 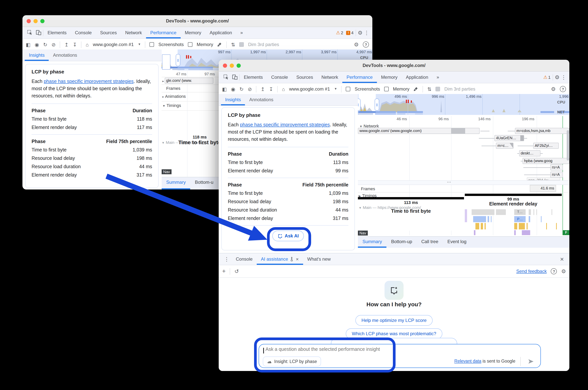 I want to click on tab-network: Network, so click(x=330, y=77).